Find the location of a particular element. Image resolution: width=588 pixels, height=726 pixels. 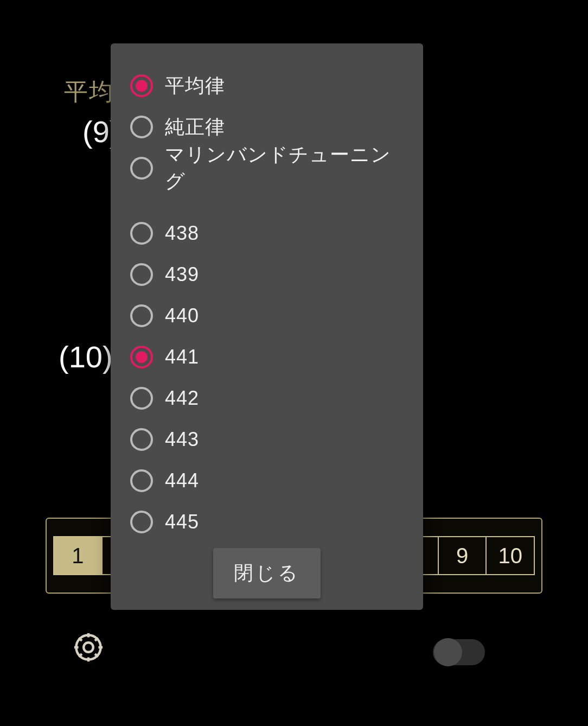

radio-label: 443 is located at coordinates (182, 440).